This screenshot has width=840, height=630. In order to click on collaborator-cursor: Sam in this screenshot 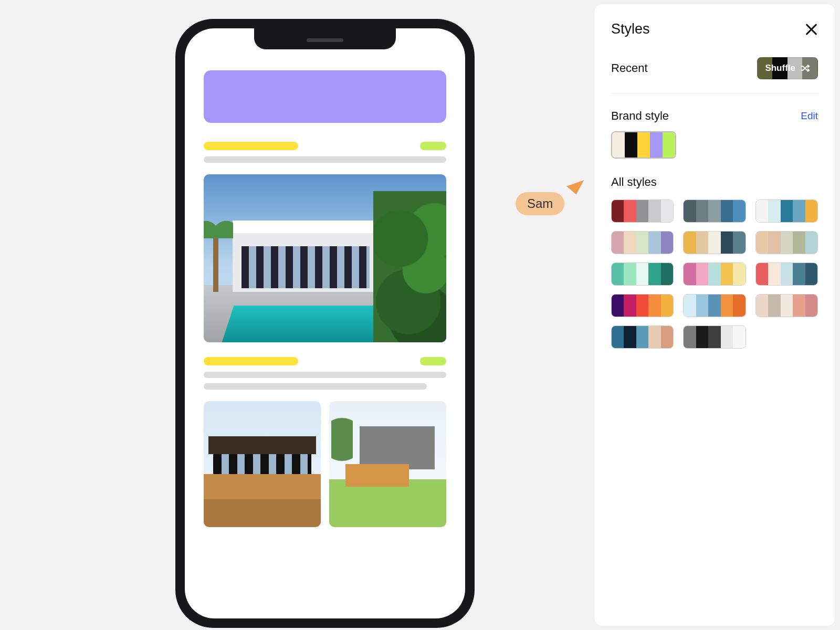, I will do `click(549, 197)`.